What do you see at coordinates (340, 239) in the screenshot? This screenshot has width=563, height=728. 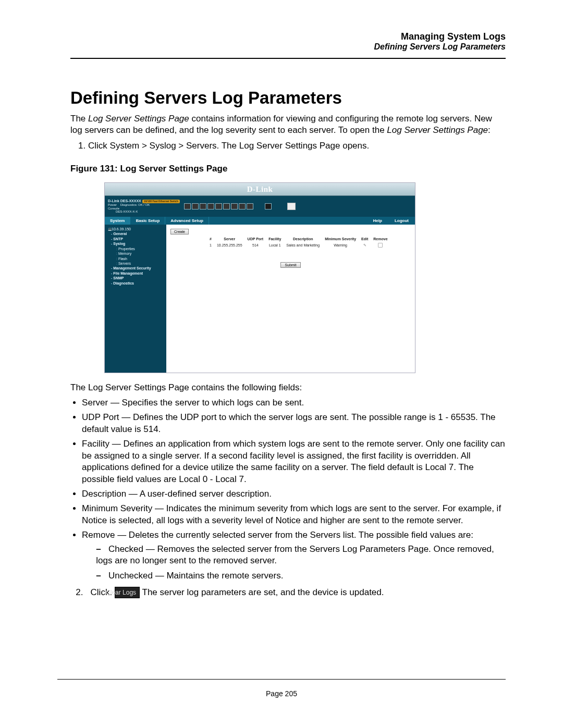 I see `col-minimum-severity: Minimum Severity` at bounding box center [340, 239].